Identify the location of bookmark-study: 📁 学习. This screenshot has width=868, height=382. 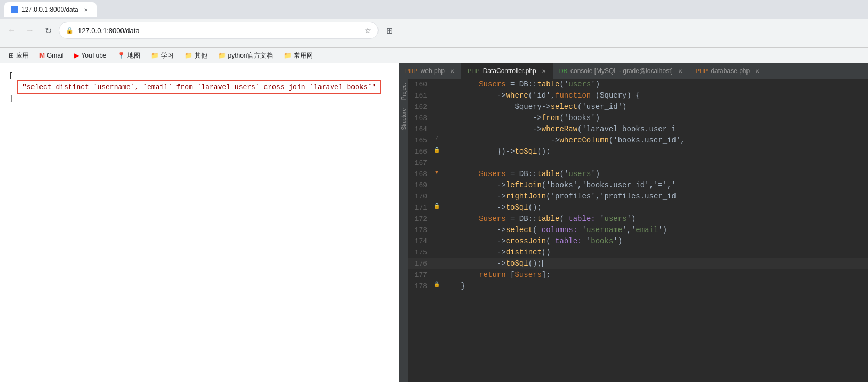
(162, 55).